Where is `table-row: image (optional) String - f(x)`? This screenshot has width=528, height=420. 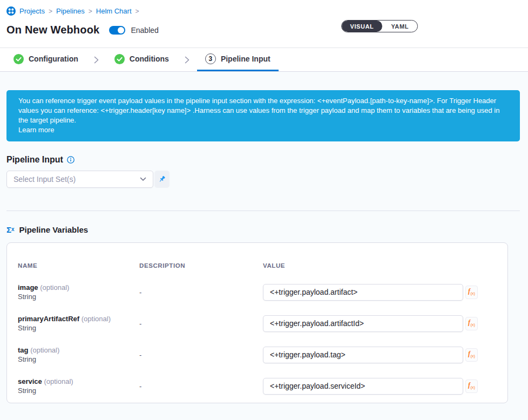
table-row: image (optional) String - f(x) is located at coordinates (257, 292).